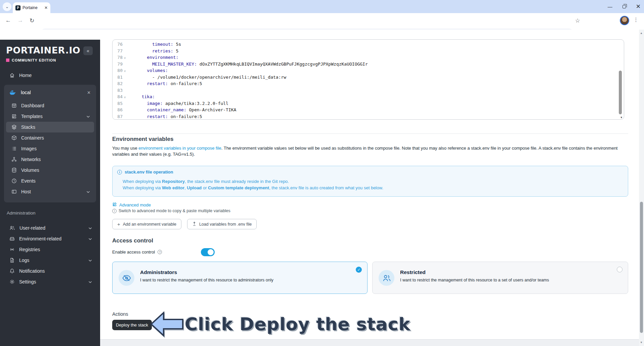  What do you see at coordinates (368, 57) in the screenshot?
I see `editor-line: 78v environment:` at bounding box center [368, 57].